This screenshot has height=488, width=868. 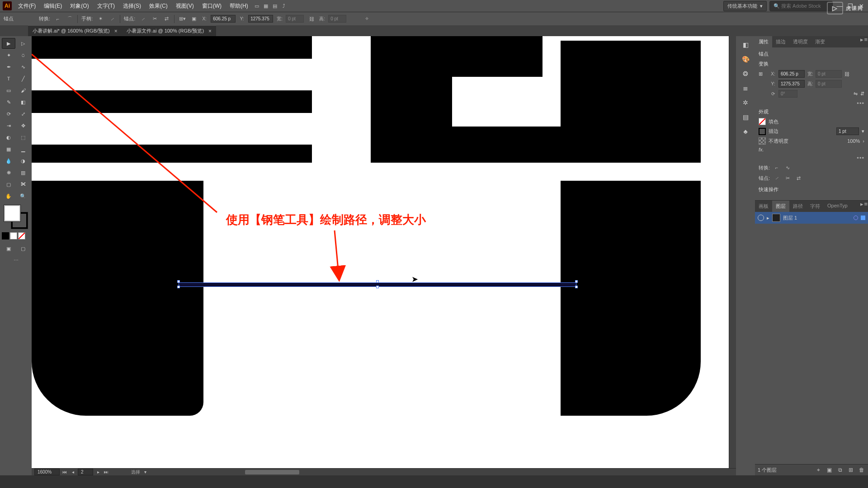 What do you see at coordinates (863, 131) in the screenshot?
I see `chevron-down-icon: ▾` at bounding box center [863, 131].